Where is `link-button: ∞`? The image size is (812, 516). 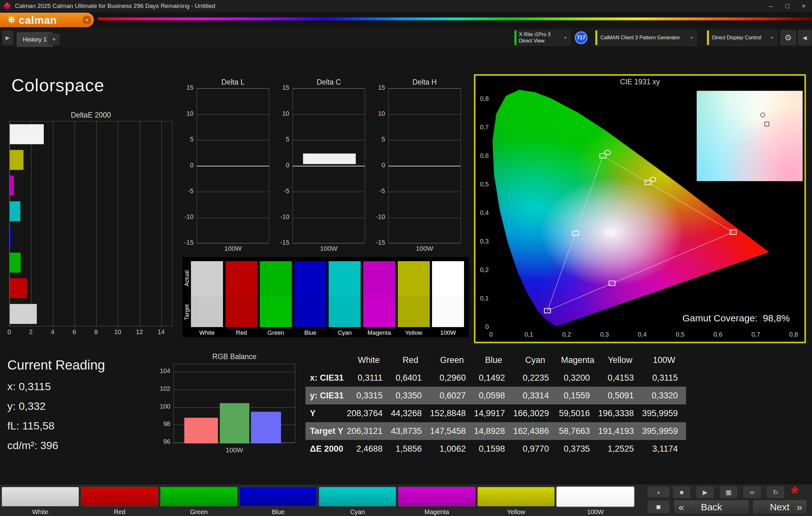 link-button: ∞ is located at coordinates (752, 492).